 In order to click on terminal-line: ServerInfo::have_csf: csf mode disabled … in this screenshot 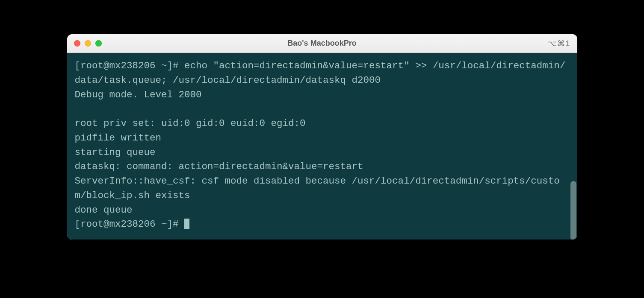, I will do `click(317, 188)`.